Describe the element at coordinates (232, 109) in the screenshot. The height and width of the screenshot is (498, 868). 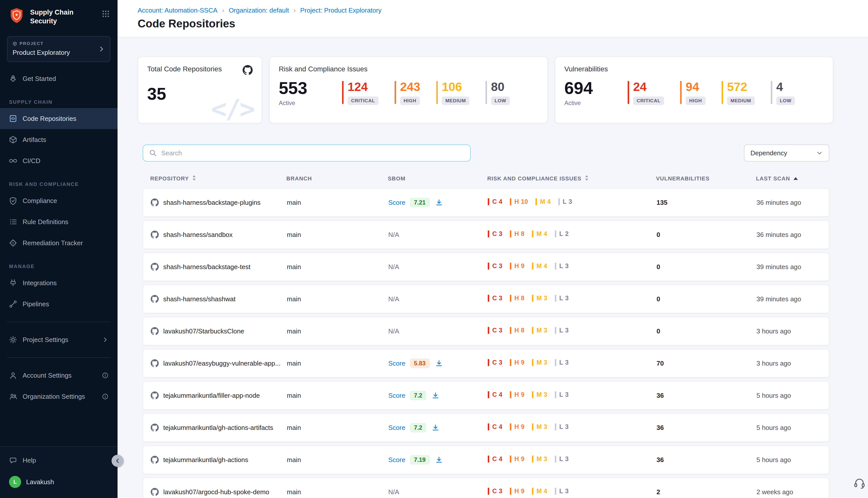
I see `code-brackets-watermark: </>` at that location.